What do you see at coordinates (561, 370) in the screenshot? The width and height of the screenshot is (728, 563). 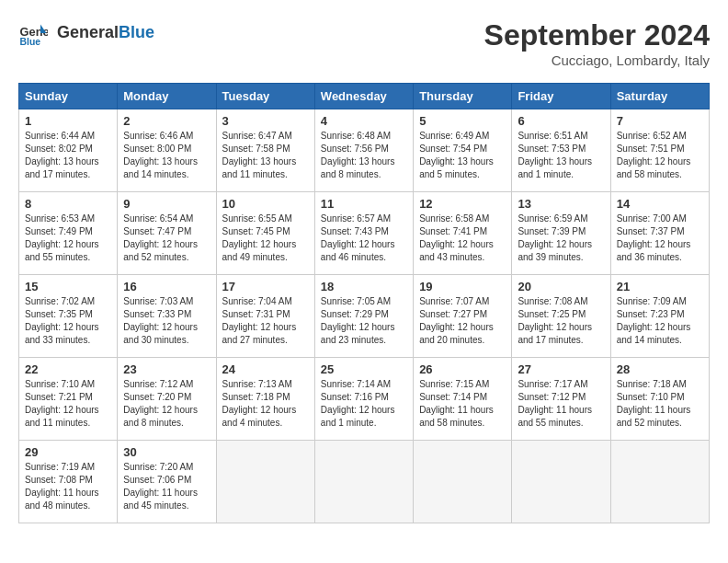 I see `day-number: 27` at bounding box center [561, 370].